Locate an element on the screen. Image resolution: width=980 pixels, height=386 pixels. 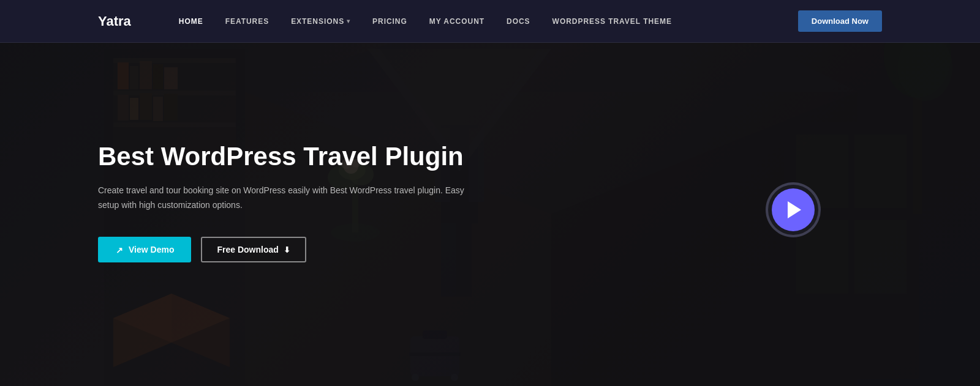
nav-item-wp-travel-theme: WORDPRESS TRAVEL THEME is located at coordinates (612, 21).